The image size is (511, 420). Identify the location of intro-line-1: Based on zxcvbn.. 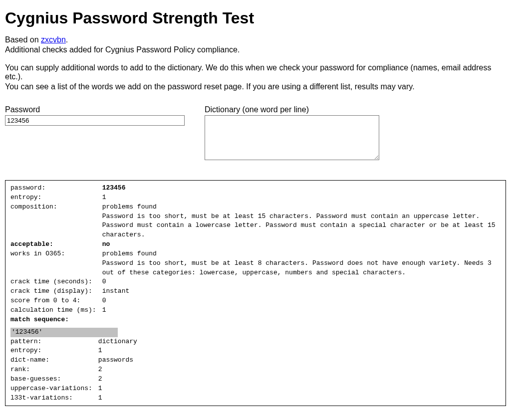
(256, 40).